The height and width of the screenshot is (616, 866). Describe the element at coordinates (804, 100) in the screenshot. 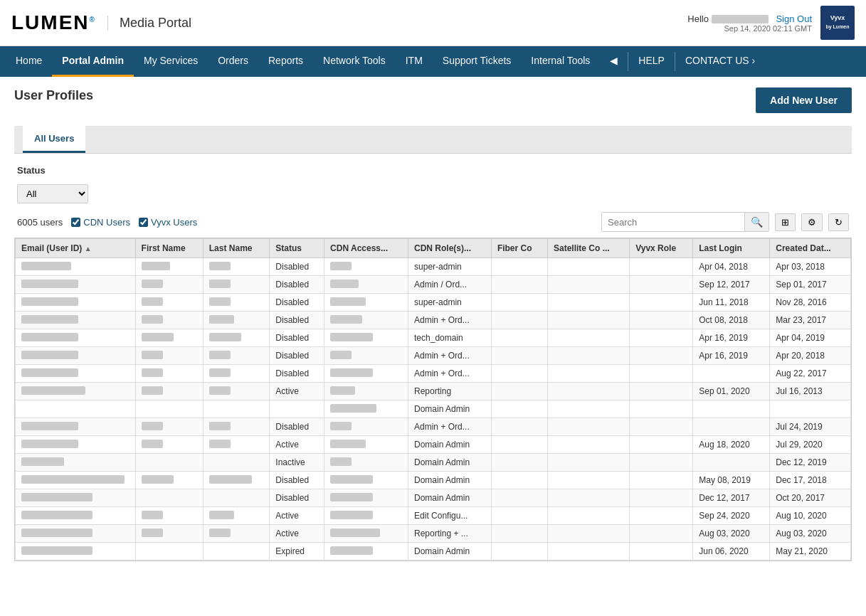

I see `add-new-user-button: Add New User` at that location.